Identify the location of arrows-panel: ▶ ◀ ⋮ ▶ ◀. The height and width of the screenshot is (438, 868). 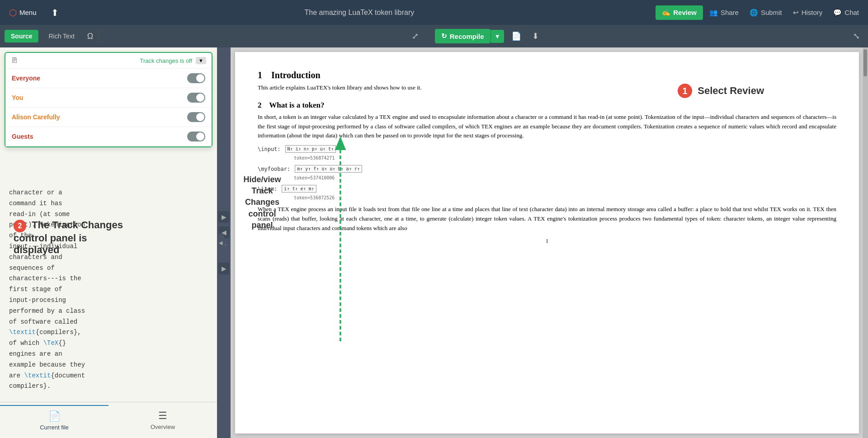
(224, 243).